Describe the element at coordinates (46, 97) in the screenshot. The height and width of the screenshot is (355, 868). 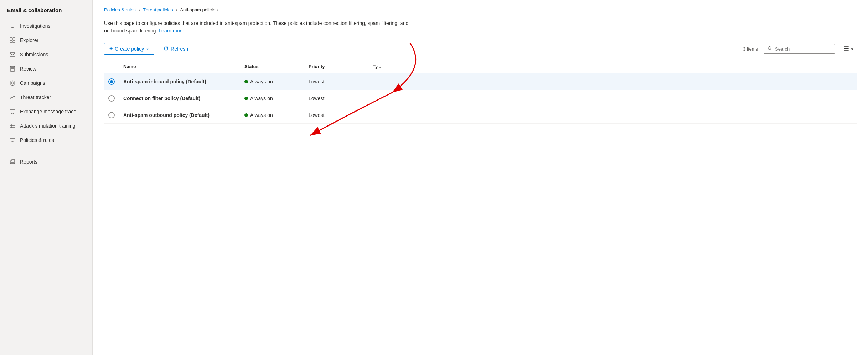
I see `sidebar-item-threat-tracker: Threat tracker` at that location.